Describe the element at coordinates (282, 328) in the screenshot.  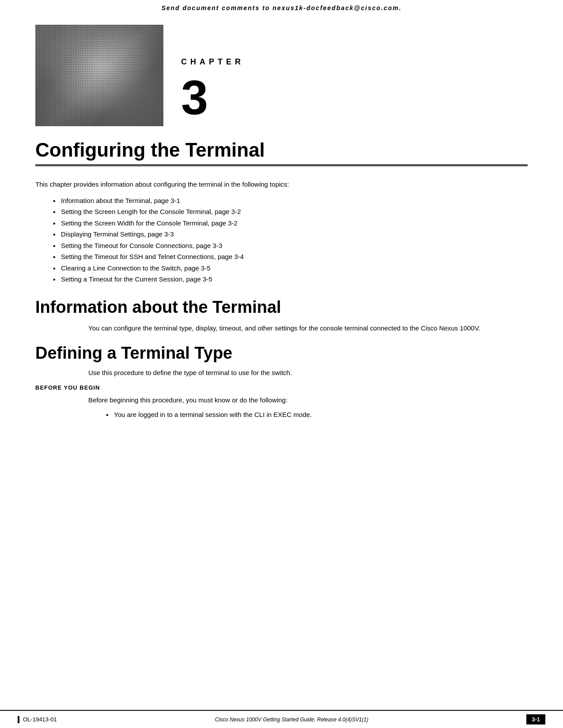
I see `section-body-0: You can configure the terminal type, dis…` at that location.